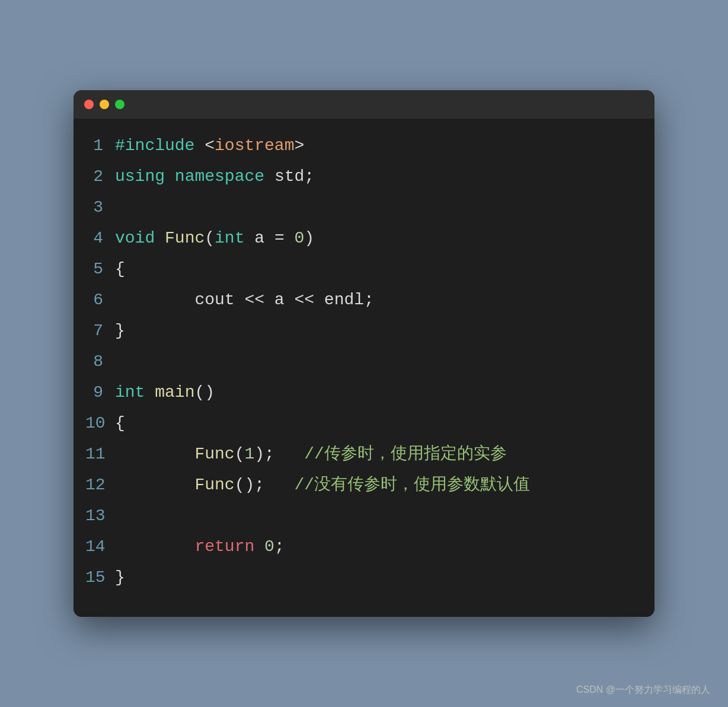 The image size is (728, 707). I want to click on maximize-button, so click(120, 104).